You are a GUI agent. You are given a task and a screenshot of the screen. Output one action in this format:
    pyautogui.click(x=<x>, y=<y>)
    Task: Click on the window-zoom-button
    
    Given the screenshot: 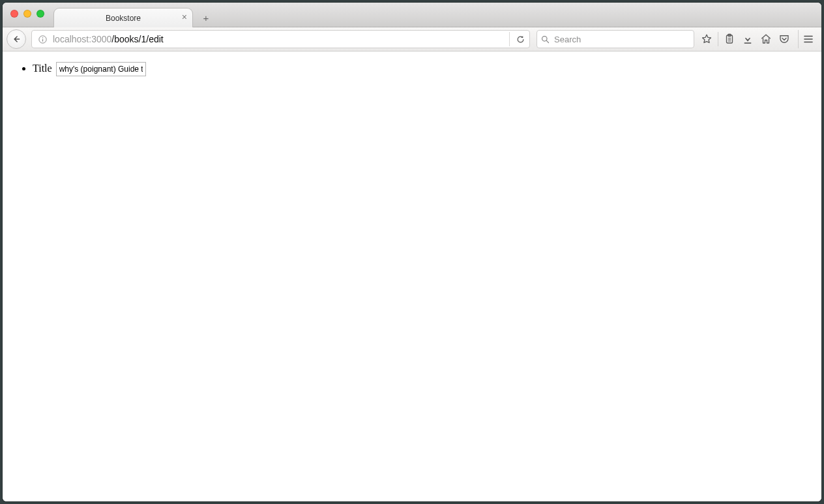 What is the action you would take?
    pyautogui.click(x=40, y=14)
    